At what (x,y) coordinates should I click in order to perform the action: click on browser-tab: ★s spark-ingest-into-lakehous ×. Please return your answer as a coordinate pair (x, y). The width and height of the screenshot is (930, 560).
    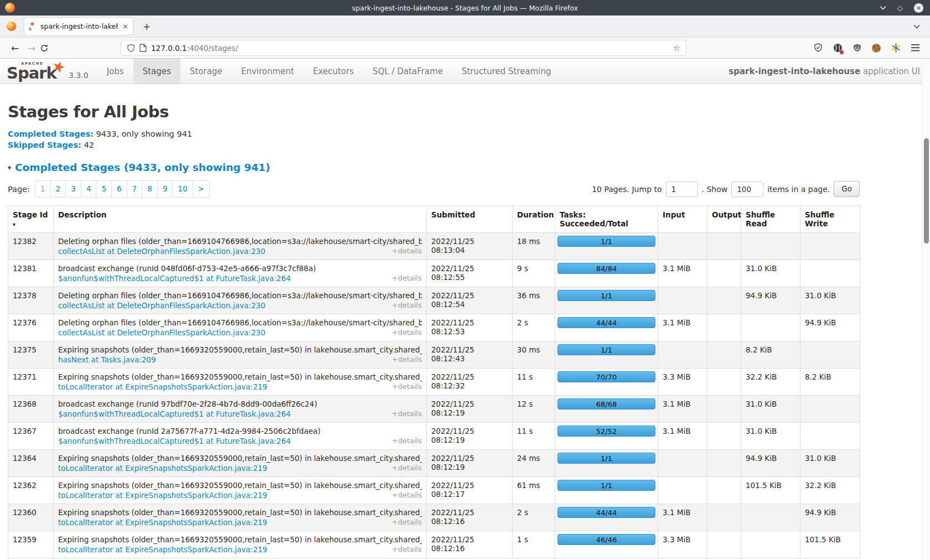
    Looking at the image, I should click on (79, 27).